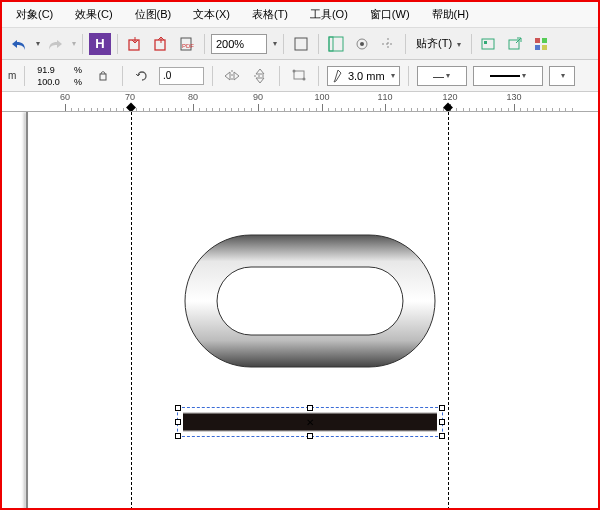  Describe the element at coordinates (55, 44) in the screenshot. I see `redo-button` at that location.